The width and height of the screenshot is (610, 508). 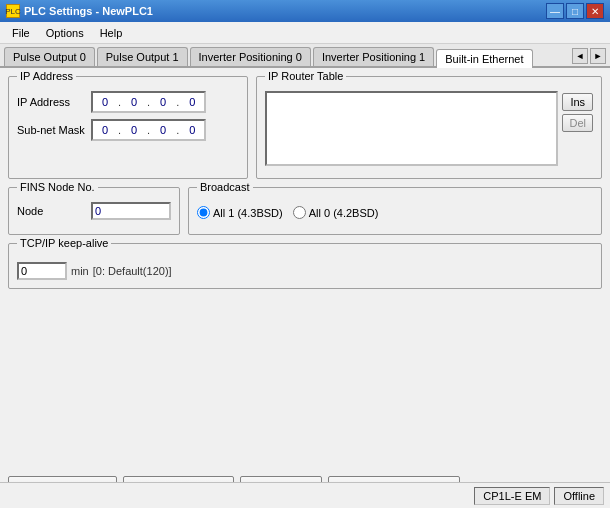 I want to click on broadcast-option1: All 1 (4.3BSD), so click(x=240, y=212).